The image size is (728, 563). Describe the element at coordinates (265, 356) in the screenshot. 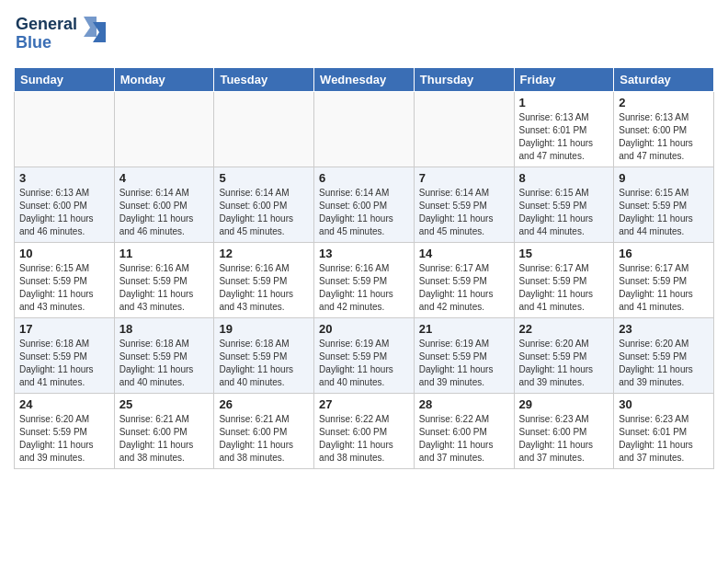

I see `calendar-cell: 19Sunrise: 6:18 AM Sunset: 5:59 PM Dayli…` at that location.